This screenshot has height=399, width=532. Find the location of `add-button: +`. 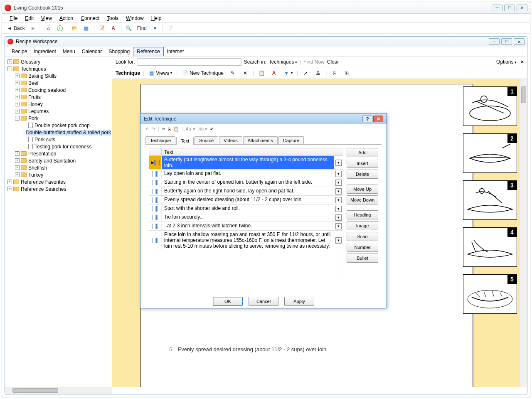

add-button: + is located at coordinates (60, 28).